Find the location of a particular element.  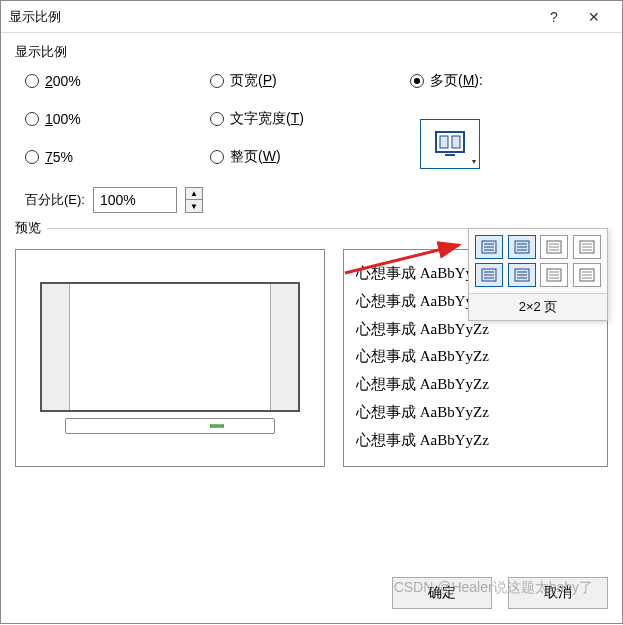

radio-label: 200% is located at coordinates (63, 81).